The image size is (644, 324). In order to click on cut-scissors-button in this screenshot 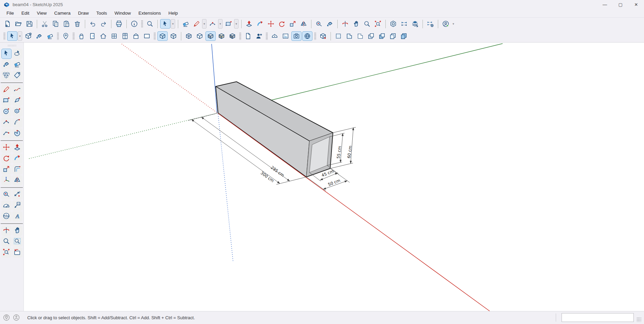, I will do `click(45, 24)`.